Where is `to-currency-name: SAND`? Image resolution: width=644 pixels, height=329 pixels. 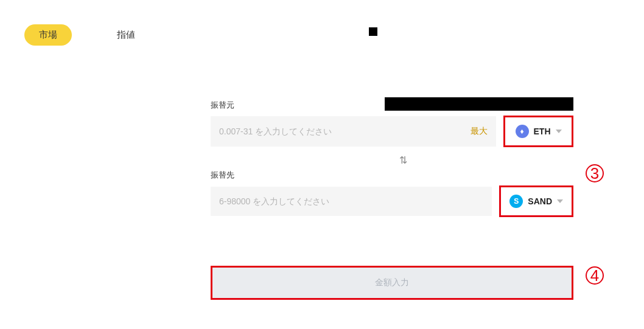
to-currency-name: SAND is located at coordinates (540, 201).